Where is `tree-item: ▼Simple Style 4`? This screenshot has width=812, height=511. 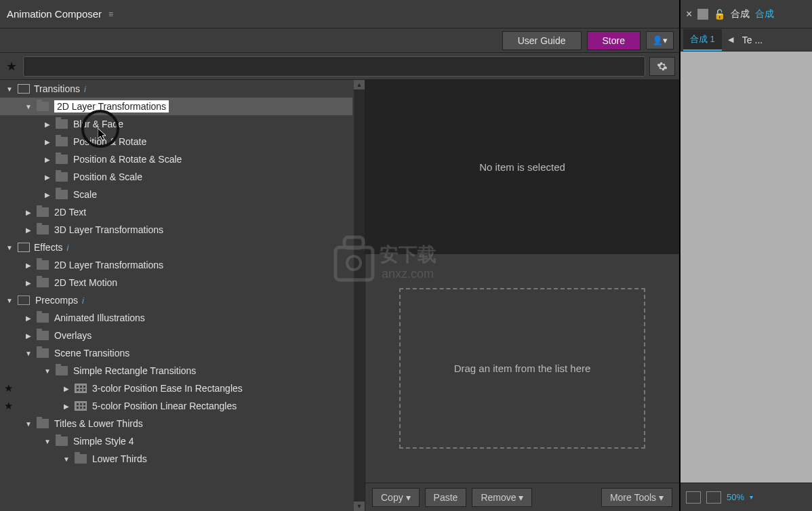 tree-item: ▼Simple Style 4 is located at coordinates (176, 441).